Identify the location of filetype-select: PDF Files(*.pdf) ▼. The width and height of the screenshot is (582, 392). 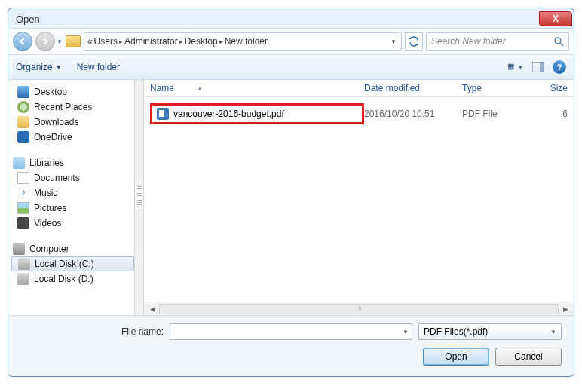
(490, 332).